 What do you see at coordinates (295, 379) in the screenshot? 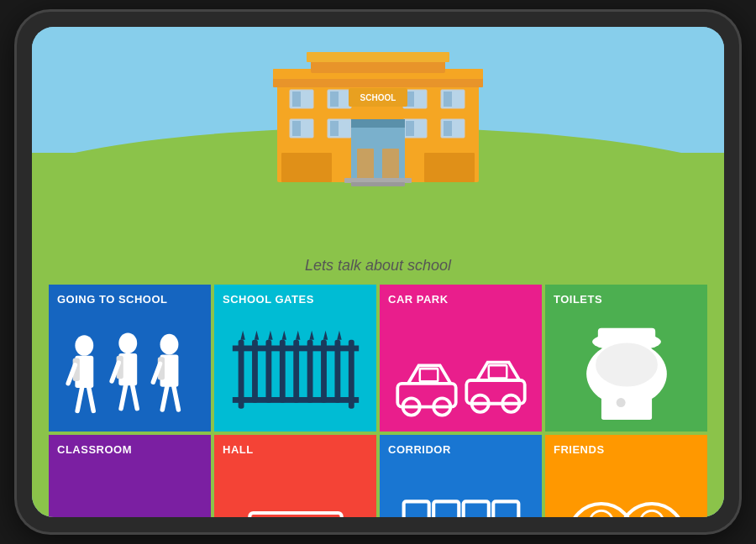
I see `icon-gates` at bounding box center [295, 379].